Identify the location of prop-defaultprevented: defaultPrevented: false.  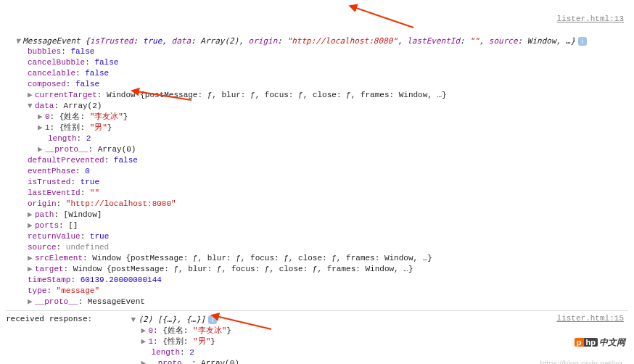
(317, 161).